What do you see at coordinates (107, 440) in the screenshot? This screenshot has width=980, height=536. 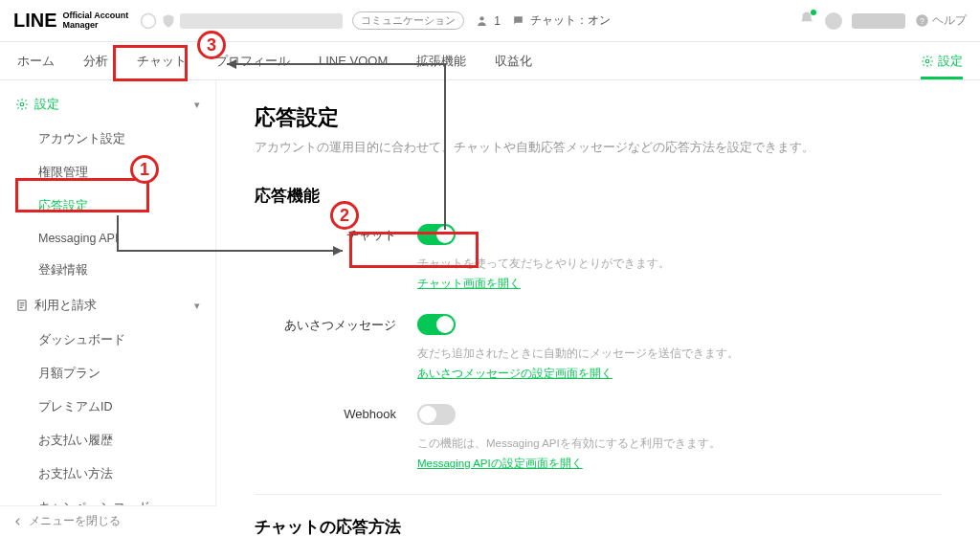 I see `sidebar-item-pay-history: お支払い履歴` at bounding box center [107, 440].